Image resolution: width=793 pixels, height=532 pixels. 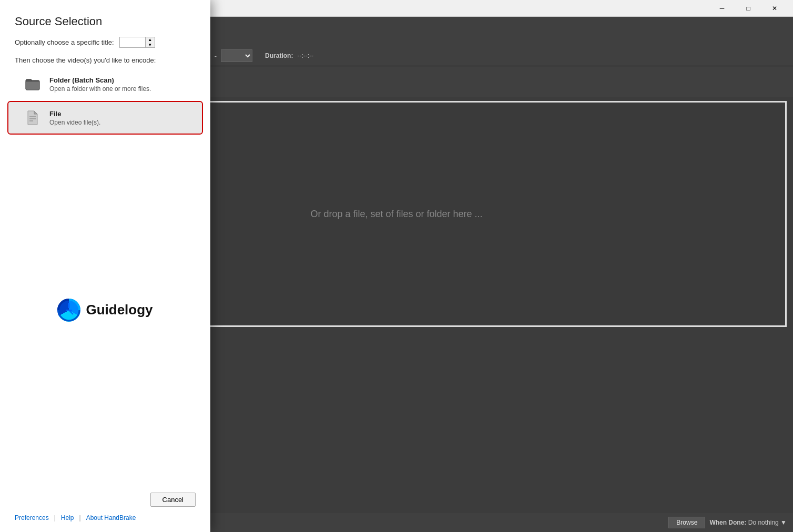 What do you see at coordinates (105, 518) in the screenshot?
I see `dialog-links: Preferences | Help | About HandBrake` at bounding box center [105, 518].